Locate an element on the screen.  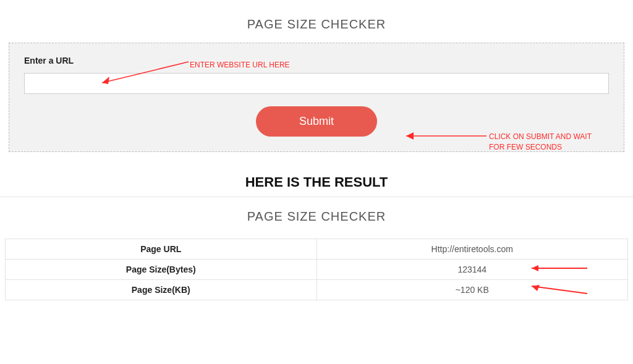
page-title: PAGE SIZE CHECKER is located at coordinates (316, 21).